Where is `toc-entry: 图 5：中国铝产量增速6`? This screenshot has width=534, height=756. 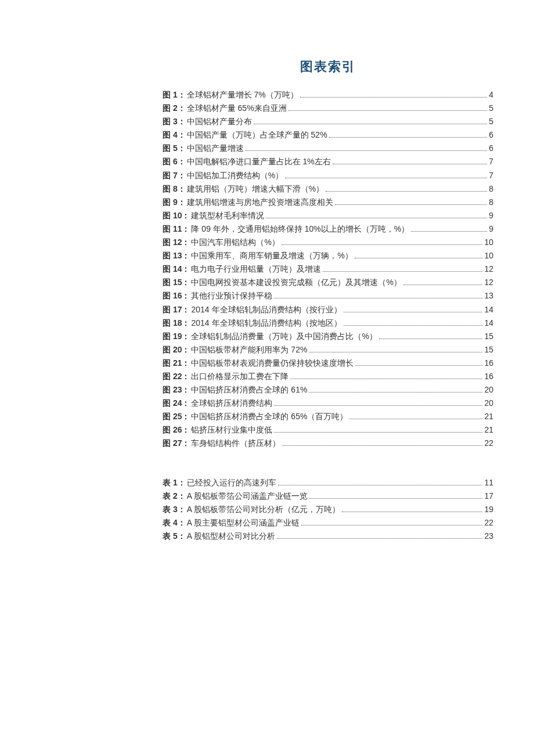
toc-entry: 图 5：中国铝产量增速6 is located at coordinates (328, 149).